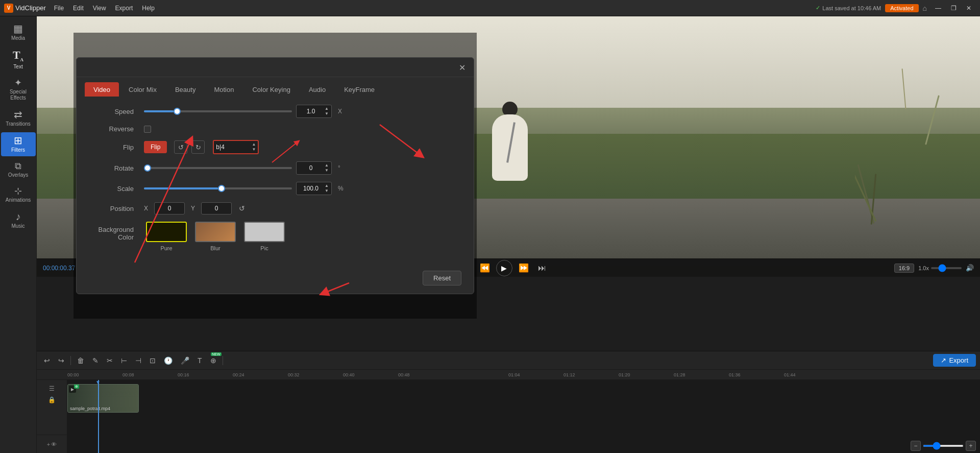 Image resolution: width=980 pixels, height=453 pixels. Describe the element at coordinates (216, 208) in the screenshot. I see `position-y-input` at that location.